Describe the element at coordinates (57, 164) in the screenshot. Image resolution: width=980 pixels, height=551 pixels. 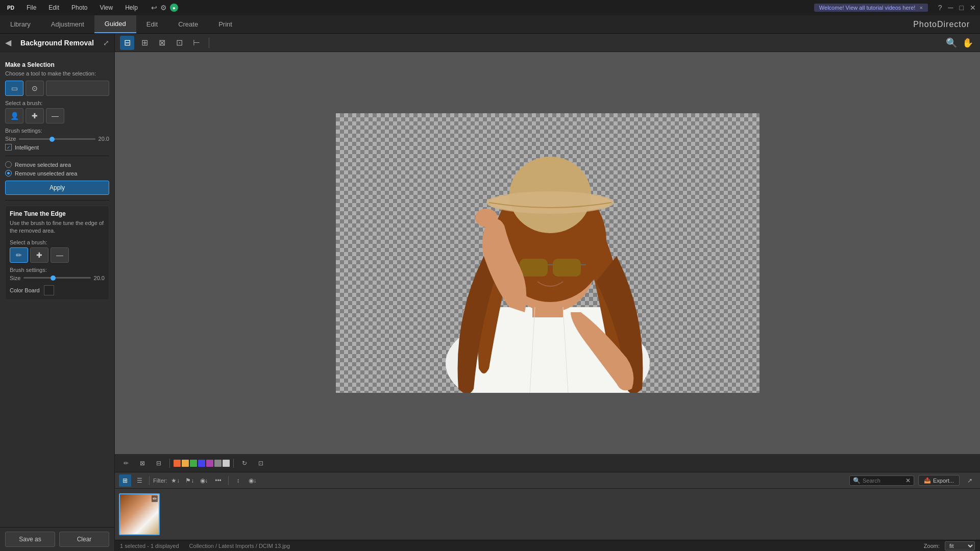
I see `remove-selected-radio-row: Remove selected area` at that location.